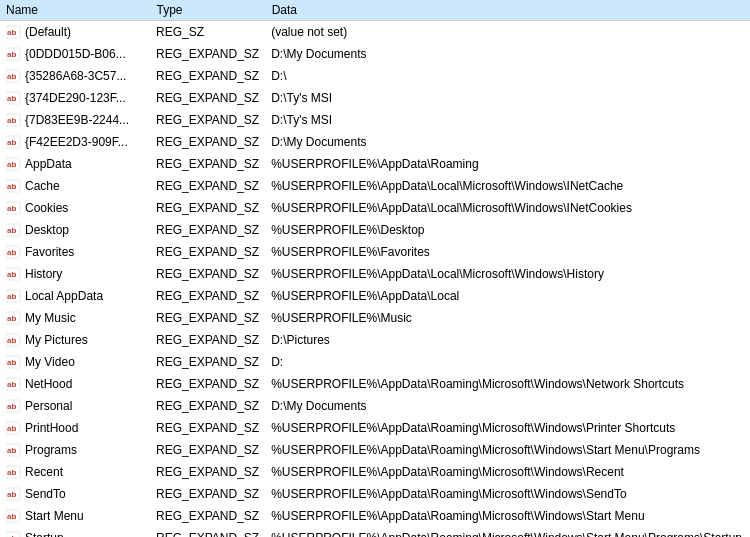 The image size is (750, 537). Describe the element at coordinates (75, 54) in the screenshot. I see `row-name: ab {0DDD015D-B06...` at that location.